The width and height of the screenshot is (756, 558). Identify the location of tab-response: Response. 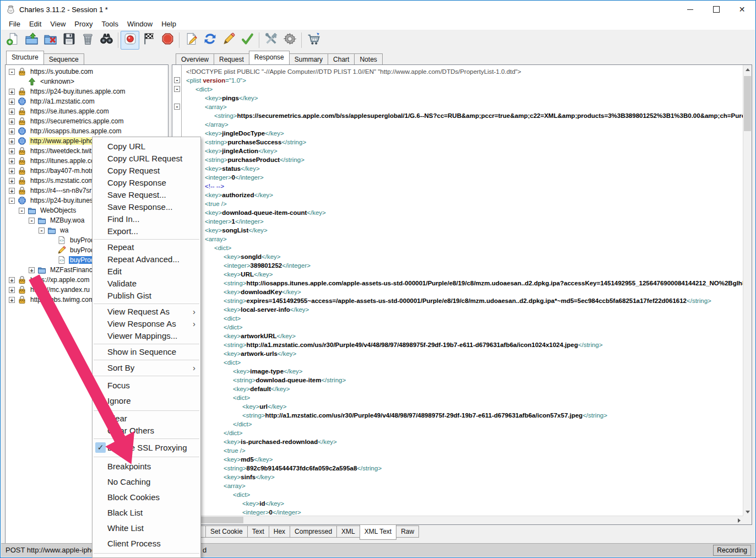
(269, 57).